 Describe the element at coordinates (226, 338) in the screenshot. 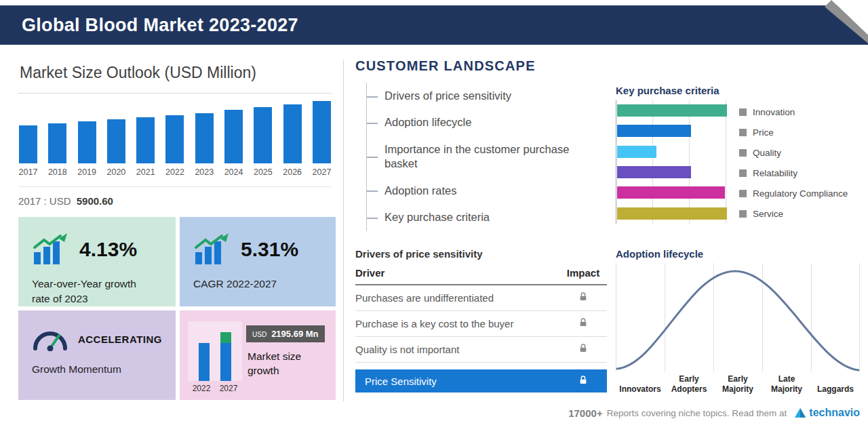

I see `mini-bar-2027-growth-segment` at that location.